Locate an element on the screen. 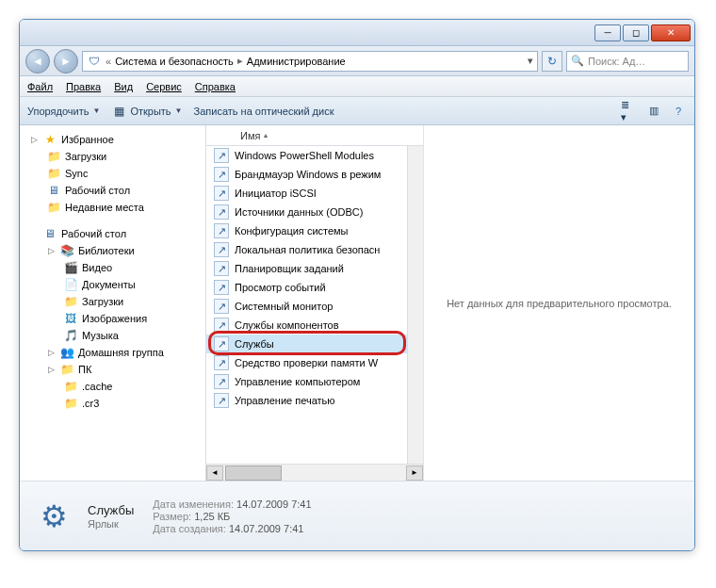 Image resolution: width=716 pixels, height=588 pixels. pictures-icon: 🖼 is located at coordinates (71, 318).